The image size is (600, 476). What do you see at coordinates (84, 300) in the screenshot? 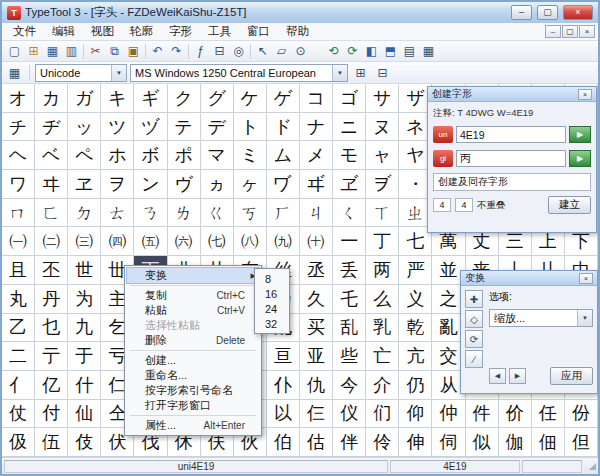
I see `glyph-cell: 为` at bounding box center [84, 300].